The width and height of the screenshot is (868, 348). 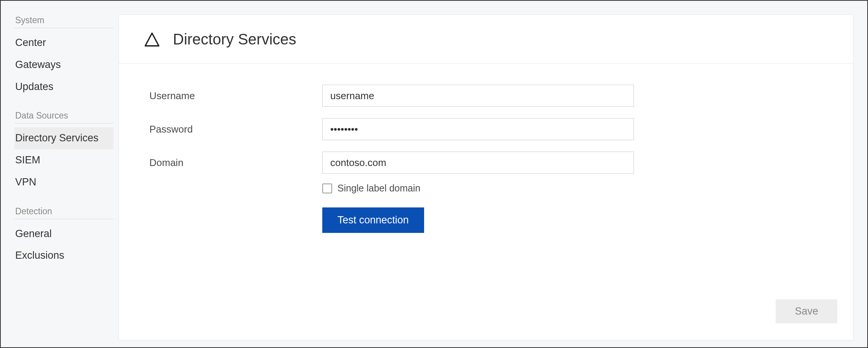 What do you see at coordinates (64, 43) in the screenshot?
I see `sidebar-item-center: Center` at bounding box center [64, 43].